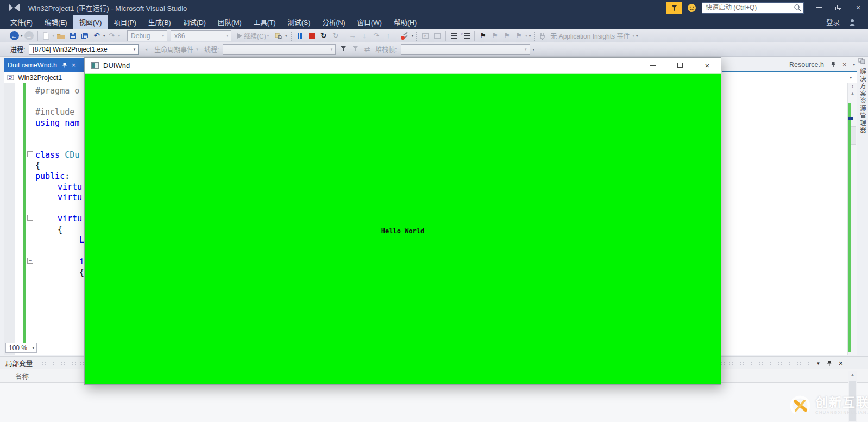 Image resolution: width=868 pixels, height=422 pixels. What do you see at coordinates (22, 36) in the screenshot?
I see `back-dropdown-caret: ▾` at bounding box center [22, 36].